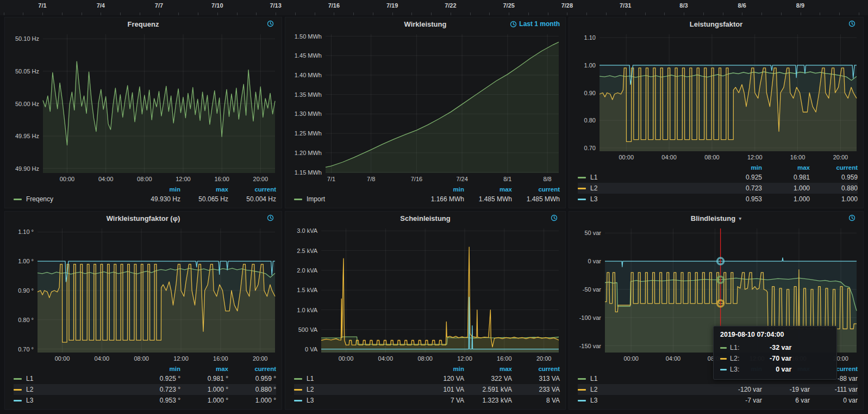 This screenshot has height=414, width=868. I want to click on legend-value-current: 1.000 °, so click(252, 400).